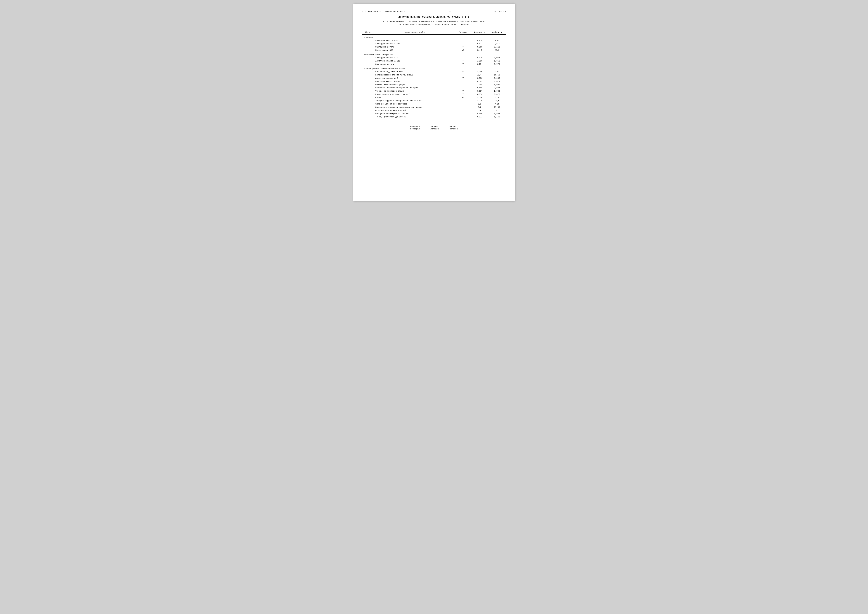  I want to click on cell-exclude: 0,0I9, so click(479, 40).